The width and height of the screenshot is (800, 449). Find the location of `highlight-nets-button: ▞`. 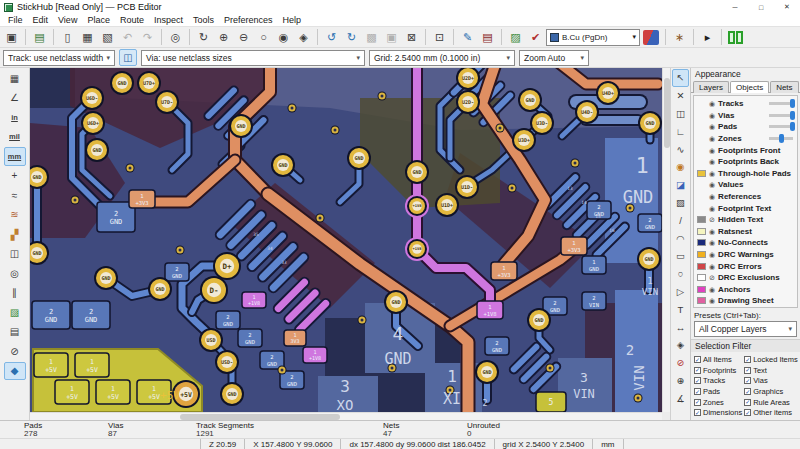

highlight-nets-button: ▞ is located at coordinates (15, 234).